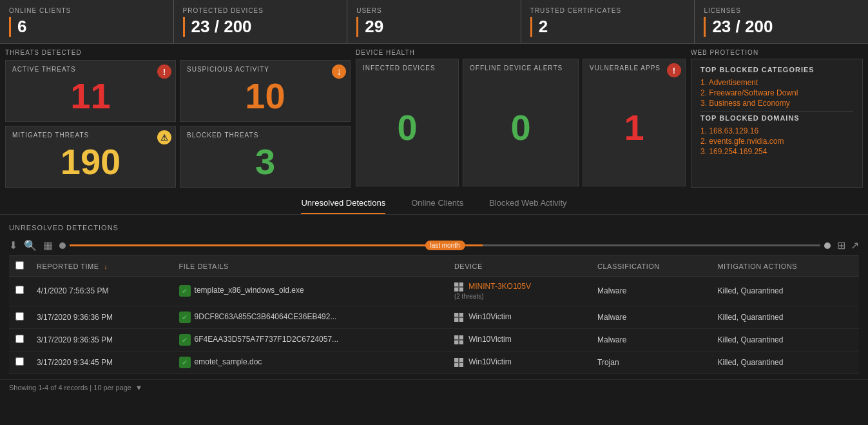 Image resolution: width=868 pixels, height=425 pixels. What do you see at coordinates (651, 362) in the screenshot?
I see `row-classification: Trojan` at bounding box center [651, 362].